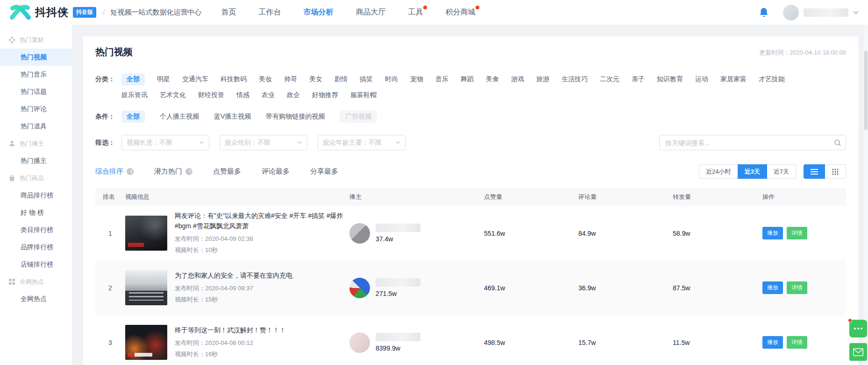 This screenshot has height=365, width=868. What do you see at coordinates (270, 12) in the screenshot?
I see `nav-workbench: 工作台` at bounding box center [270, 12].